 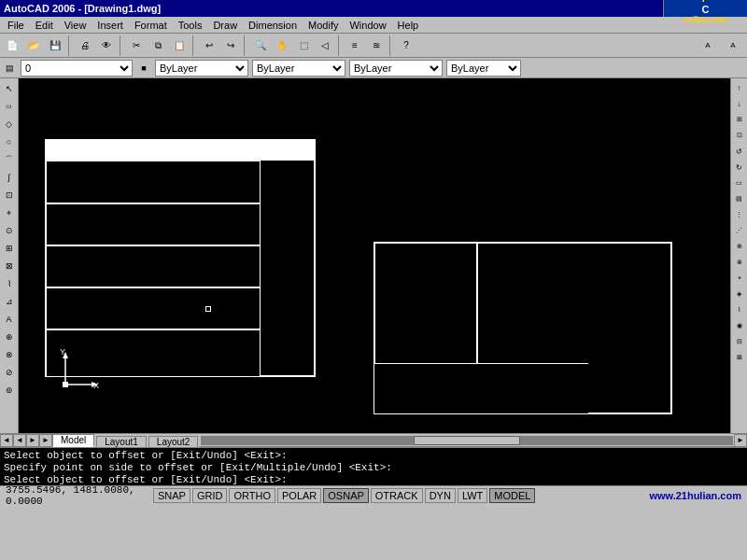 What do you see at coordinates (9, 390) in the screenshot?
I see `lt-btn18: ⊚` at bounding box center [9, 390].